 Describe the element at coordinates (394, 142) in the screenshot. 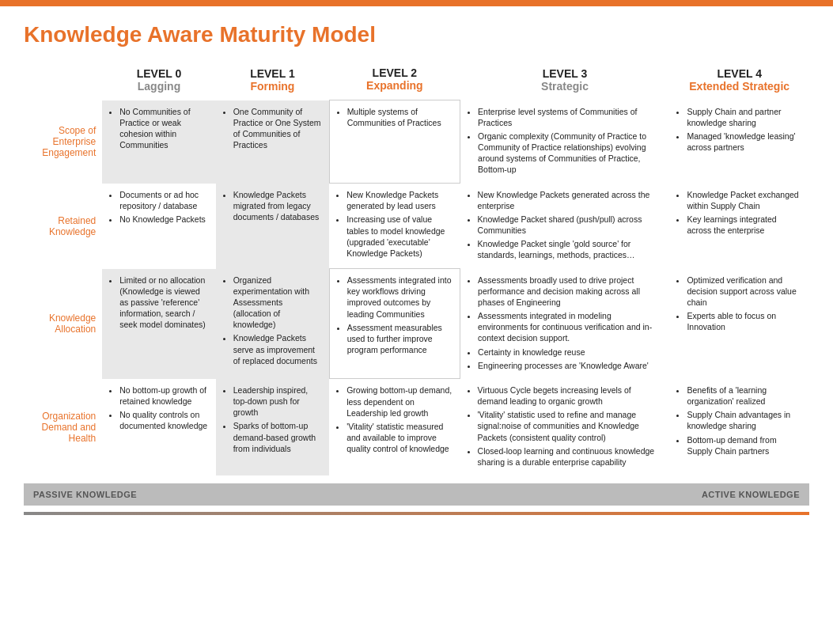

I see `cell-r0-c2: Multiple systems of Communities of Pract…` at that location.